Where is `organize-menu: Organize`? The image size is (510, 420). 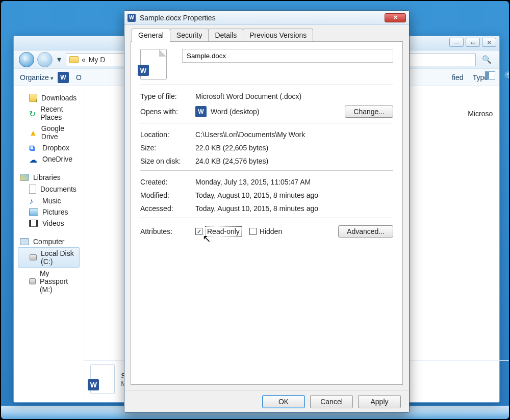
organize-menu: Organize is located at coordinates (37, 77).